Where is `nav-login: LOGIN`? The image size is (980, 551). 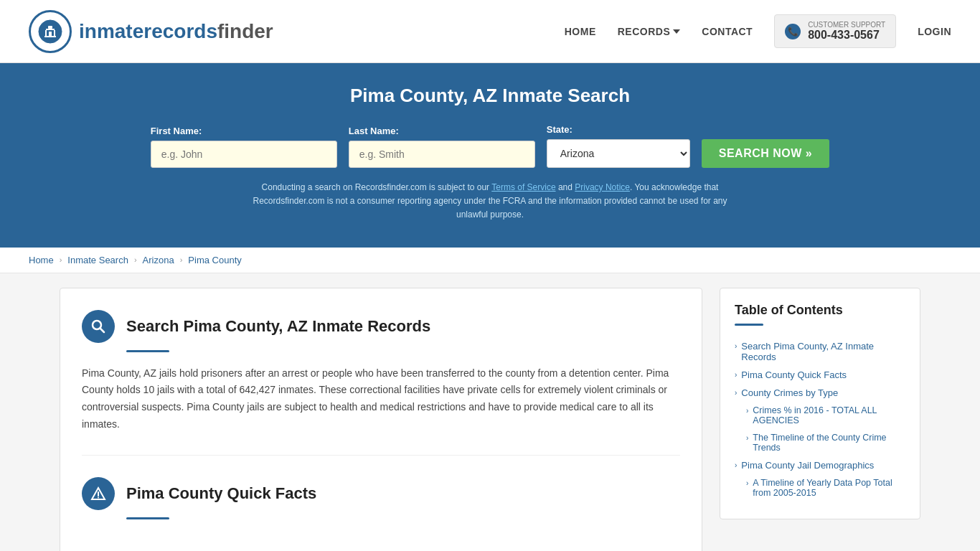
nav-login: LOGIN is located at coordinates (934, 32).